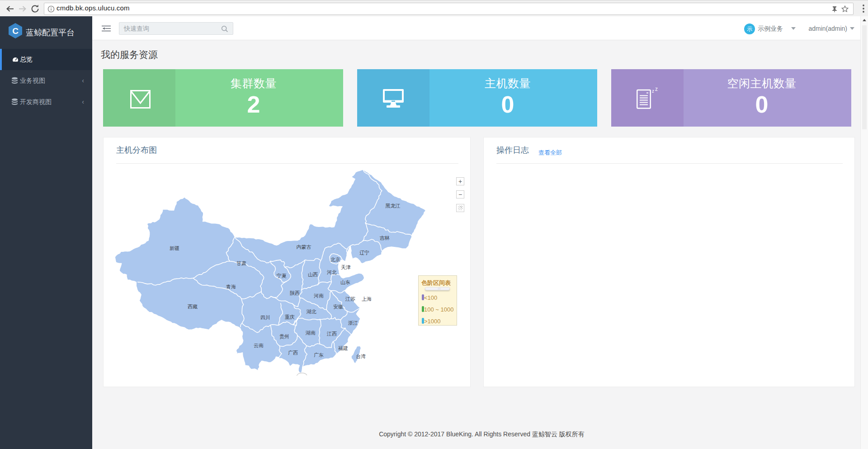 Image resolution: width=868 pixels, height=449 pixels. I want to click on svg-text: 宁夏, so click(282, 276).